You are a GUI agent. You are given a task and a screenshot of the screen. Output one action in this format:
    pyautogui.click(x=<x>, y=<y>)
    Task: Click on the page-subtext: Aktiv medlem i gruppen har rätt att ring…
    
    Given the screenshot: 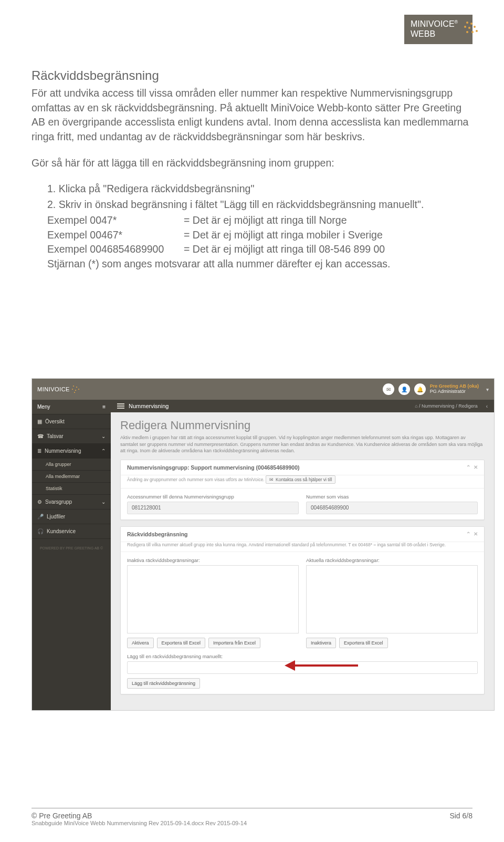 What is the action you would take?
    pyautogui.click(x=302, y=444)
    